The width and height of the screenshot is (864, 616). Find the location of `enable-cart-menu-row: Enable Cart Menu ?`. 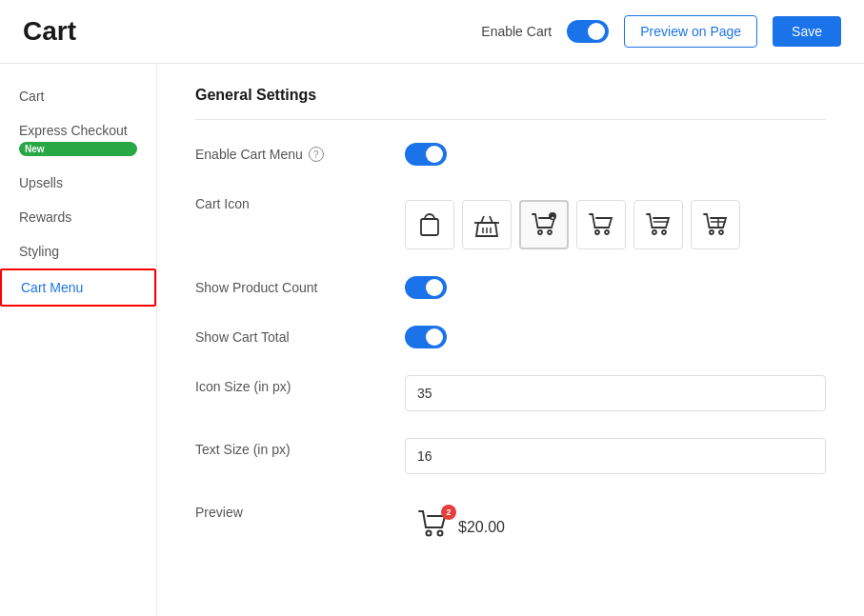

enable-cart-menu-row: Enable Cart Menu ? is located at coordinates (511, 154).